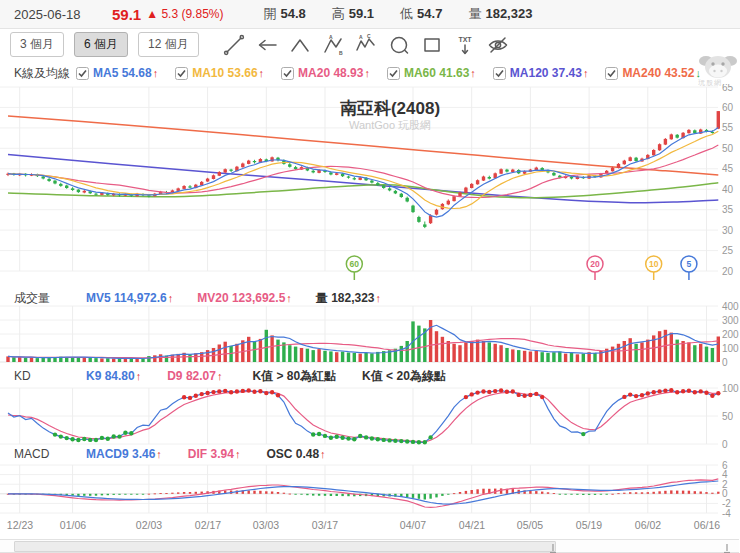 The image size is (740, 553). Describe the element at coordinates (595, 264) in the screenshot. I see `svg-text: 20` at that location.